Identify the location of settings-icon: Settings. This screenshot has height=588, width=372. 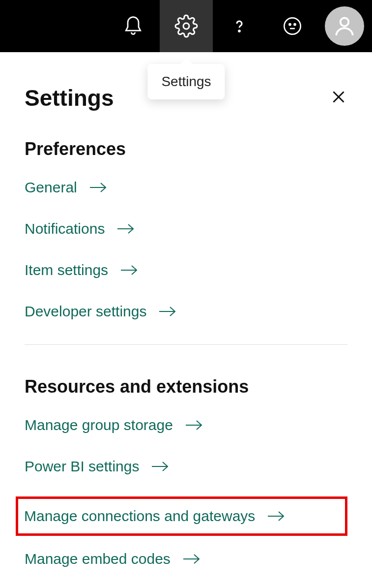
(186, 26).